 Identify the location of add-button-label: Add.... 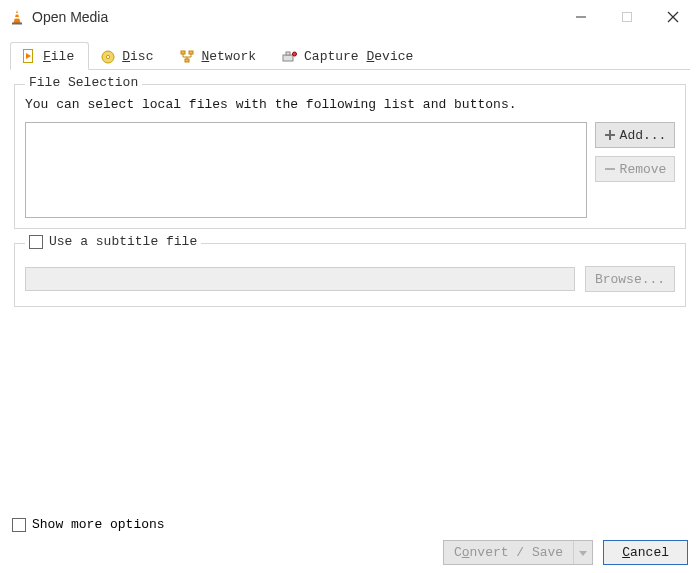
(644, 136).